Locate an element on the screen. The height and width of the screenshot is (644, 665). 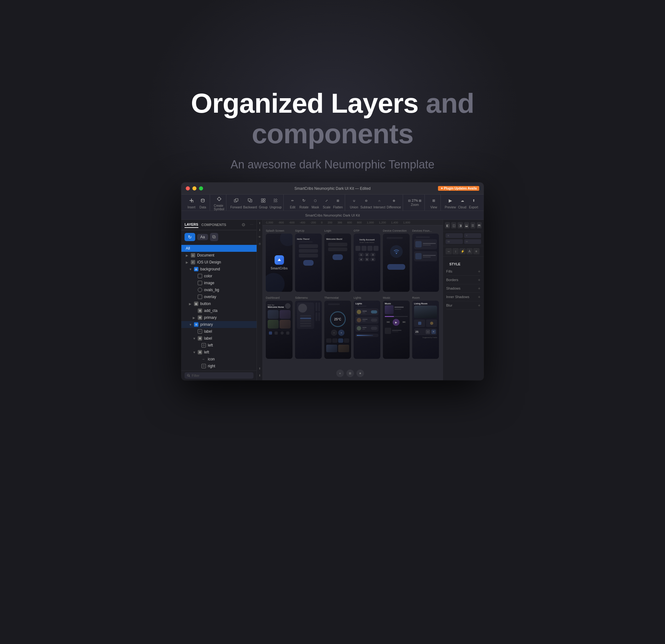
flip-v-icon: ↕ is located at coordinates (456, 251).